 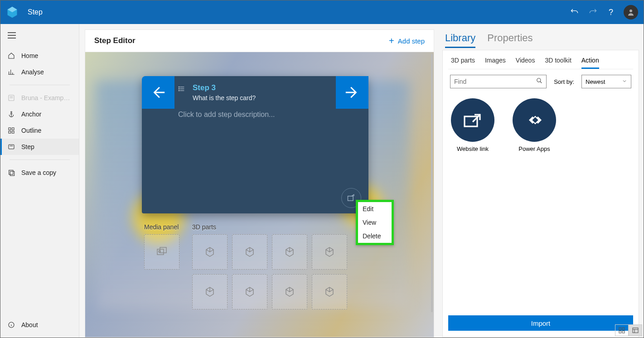 What do you see at coordinates (322, 12) in the screenshot?
I see `app-topbar: Step ?` at bounding box center [322, 12].